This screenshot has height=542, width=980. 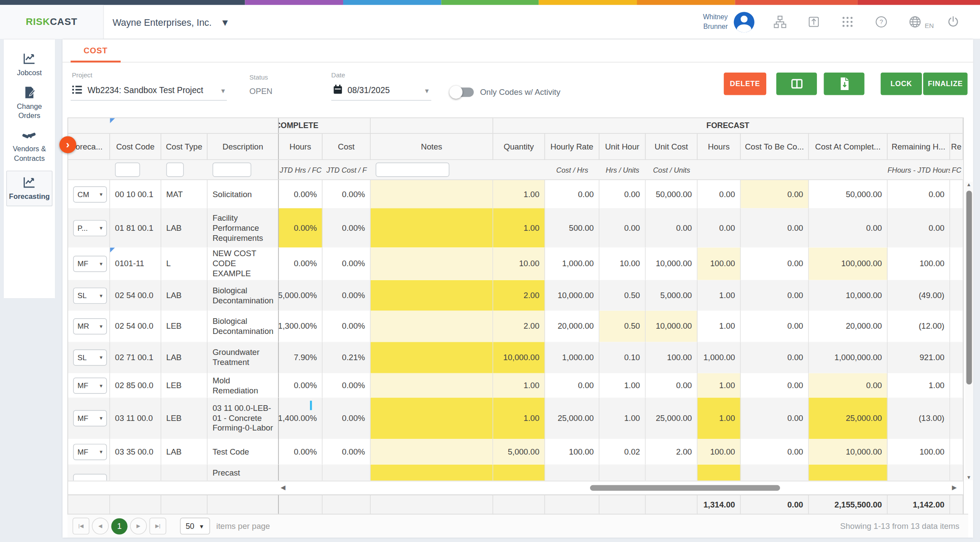 What do you see at coordinates (945, 84) in the screenshot?
I see `finalize-button: FINALIZE` at bounding box center [945, 84].